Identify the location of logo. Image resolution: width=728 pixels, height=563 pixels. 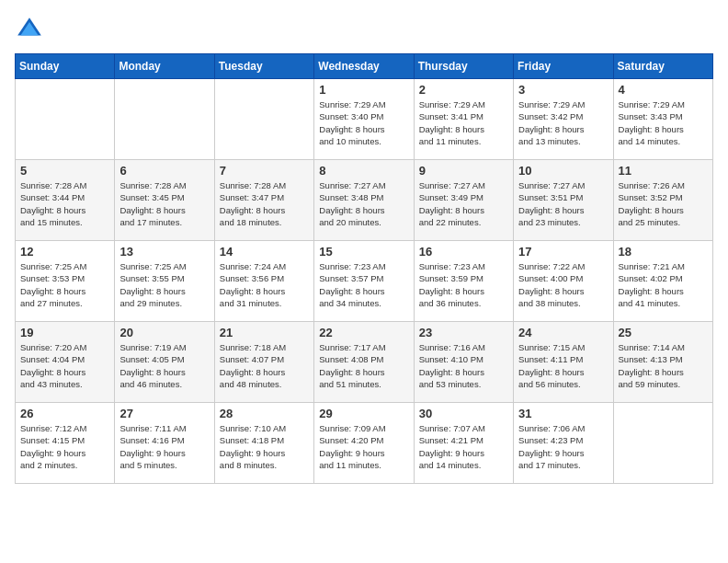
(31, 29).